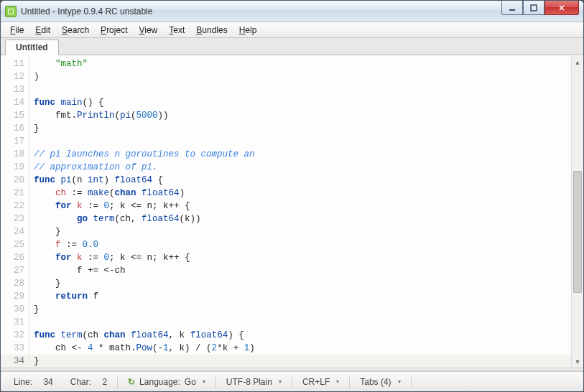  What do you see at coordinates (302, 64) in the screenshot?
I see `code-line: "math"` at bounding box center [302, 64].